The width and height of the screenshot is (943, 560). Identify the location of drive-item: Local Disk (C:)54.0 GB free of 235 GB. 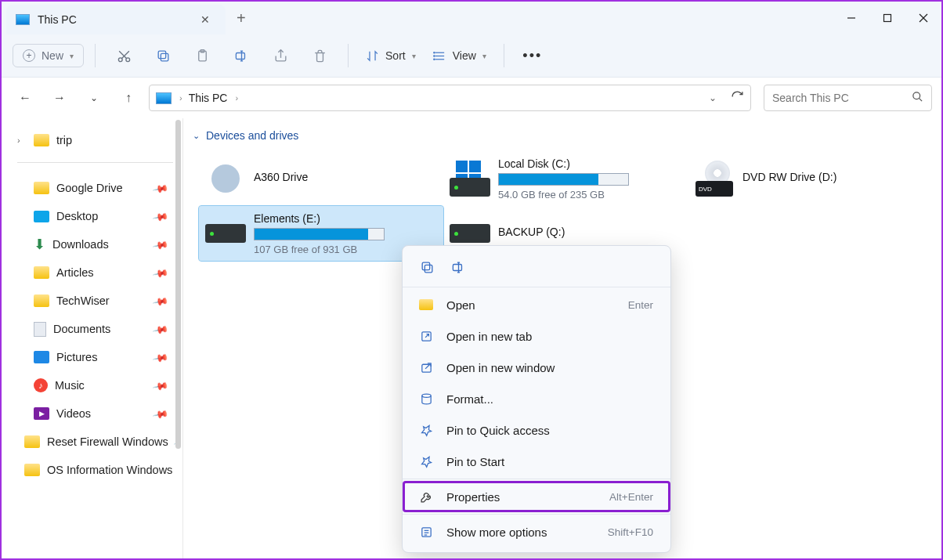
(565, 179).